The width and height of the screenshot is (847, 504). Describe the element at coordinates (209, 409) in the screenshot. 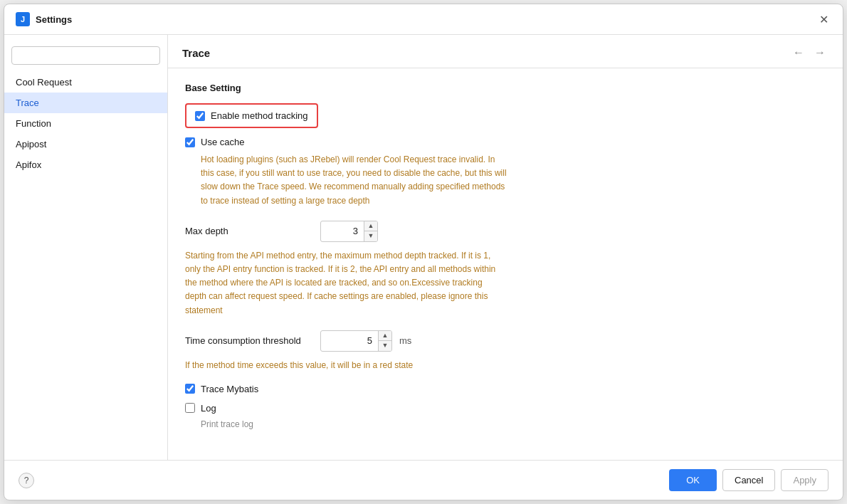

I see `log-label: Log` at that location.